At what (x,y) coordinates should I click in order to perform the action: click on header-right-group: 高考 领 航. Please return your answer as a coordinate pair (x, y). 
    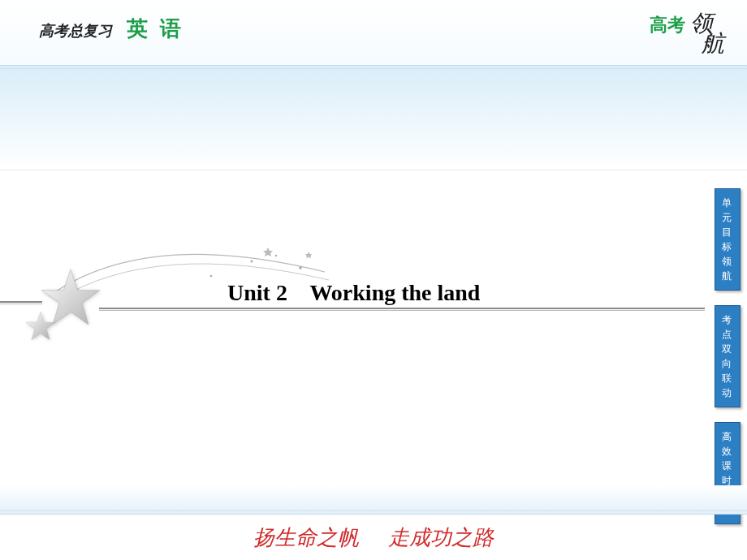
    Looking at the image, I should click on (687, 33).